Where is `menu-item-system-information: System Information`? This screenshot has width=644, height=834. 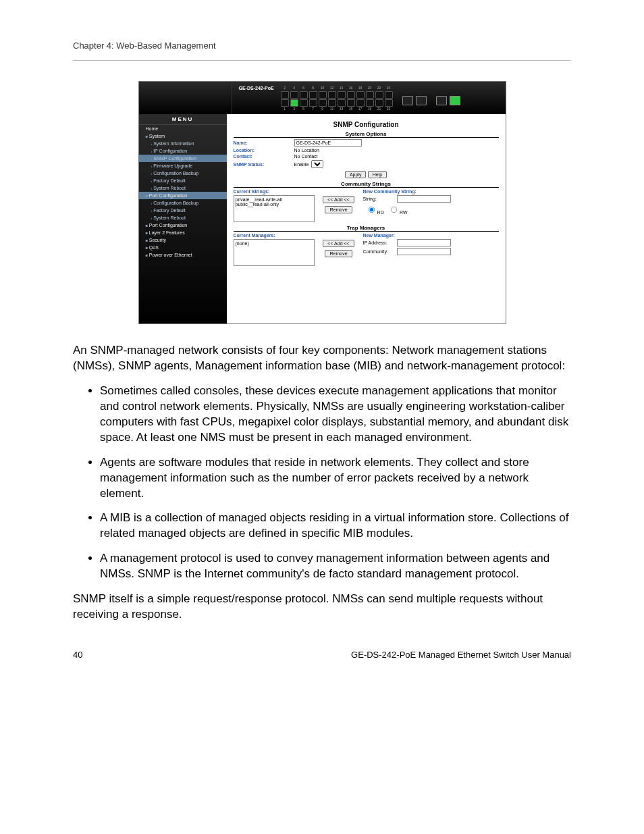
menu-item-system-information: System Information is located at coordinates (183, 143).